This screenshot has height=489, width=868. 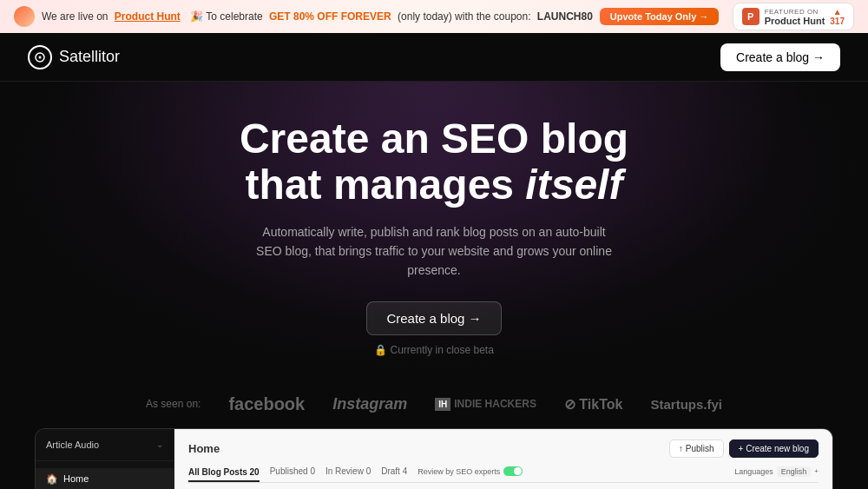 What do you see at coordinates (380, 184) in the screenshot?
I see `hero-title-line2: that manages` at bounding box center [380, 184].